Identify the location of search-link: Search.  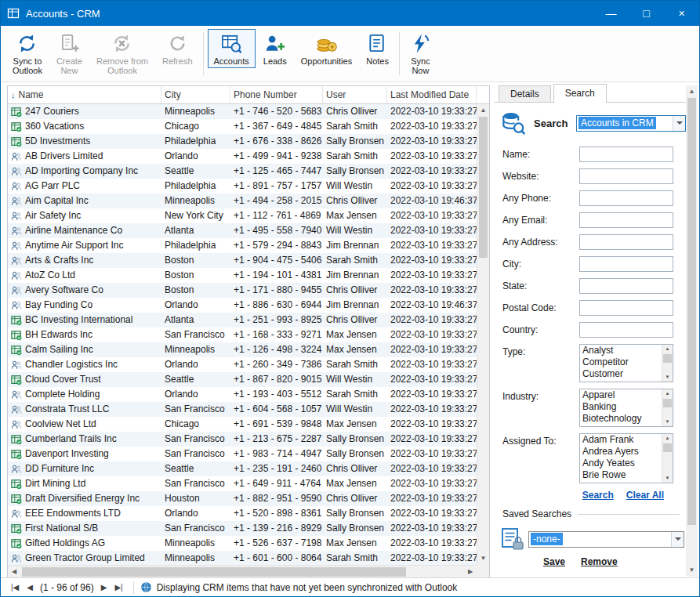
(598, 495).